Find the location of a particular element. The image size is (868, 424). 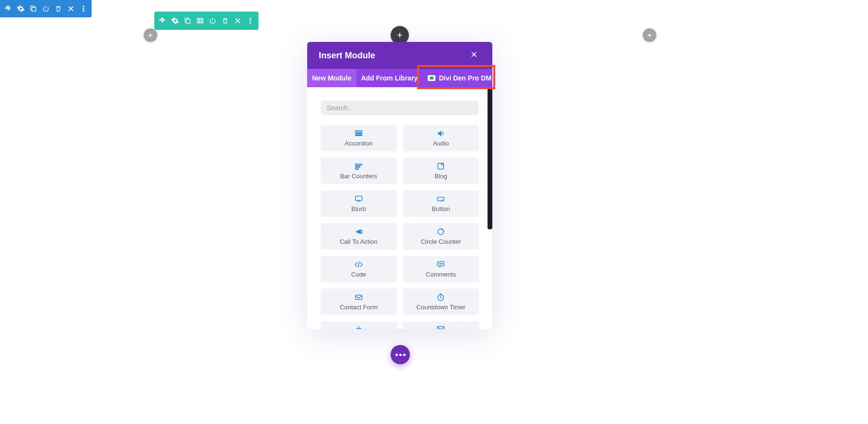

close-button is located at coordinates (474, 55).